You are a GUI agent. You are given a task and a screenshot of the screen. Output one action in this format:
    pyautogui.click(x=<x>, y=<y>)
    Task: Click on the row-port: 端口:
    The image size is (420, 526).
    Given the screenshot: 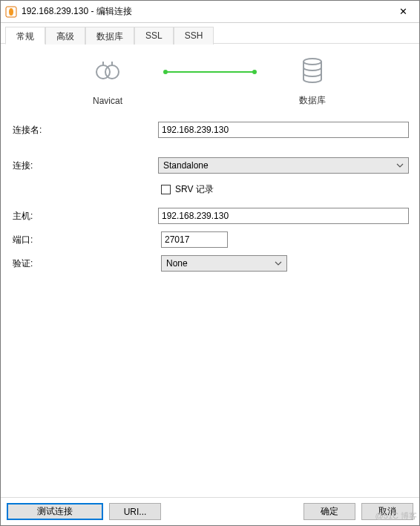 What is the action you would take?
    pyautogui.click(x=212, y=240)
    